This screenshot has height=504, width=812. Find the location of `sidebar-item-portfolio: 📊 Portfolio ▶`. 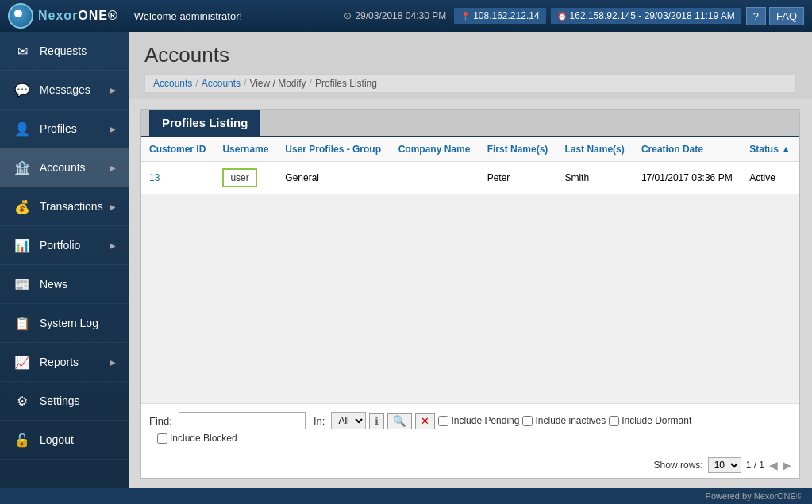

sidebar-item-portfolio: 📊 Portfolio ▶ is located at coordinates (64, 246).